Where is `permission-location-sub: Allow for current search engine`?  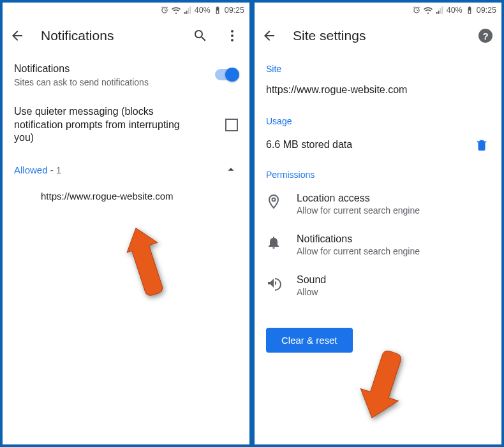 permission-location-sub: Allow for current search engine is located at coordinates (359, 210).